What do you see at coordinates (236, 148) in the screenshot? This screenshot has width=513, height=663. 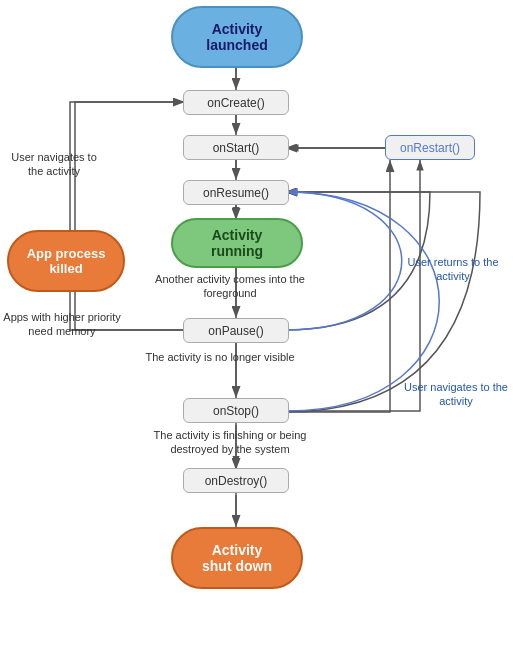 I see `on-start-node: onStart()` at bounding box center [236, 148].